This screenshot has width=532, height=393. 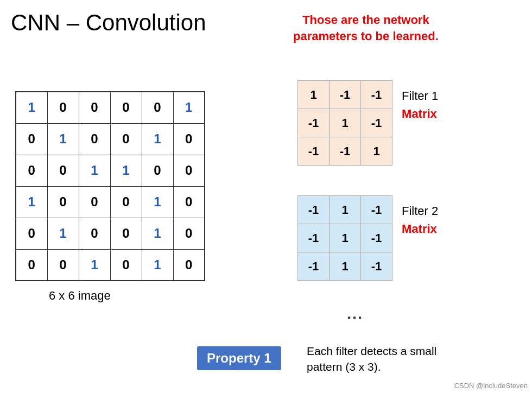 What do you see at coordinates (354, 318) in the screenshot?
I see `ellipsis-dots: ⋮` at bounding box center [354, 318].